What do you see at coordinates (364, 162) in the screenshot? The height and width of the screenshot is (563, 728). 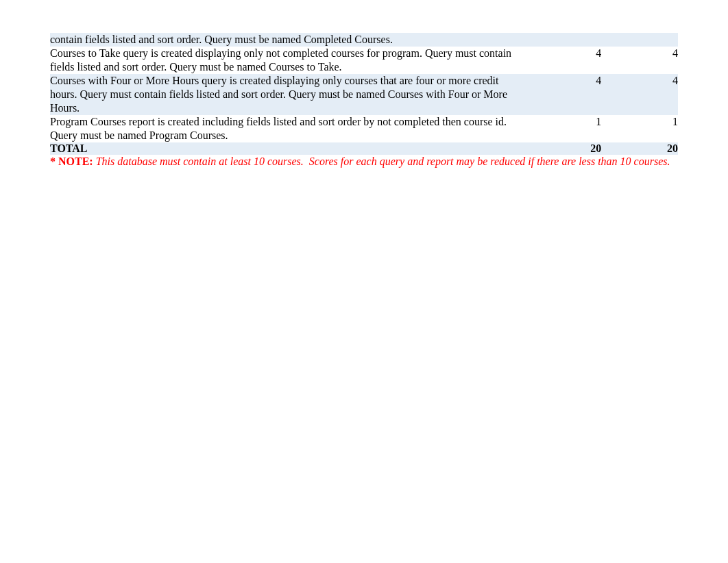 I see `footnote: * NOTE: This database must contain at le…` at bounding box center [364, 162].